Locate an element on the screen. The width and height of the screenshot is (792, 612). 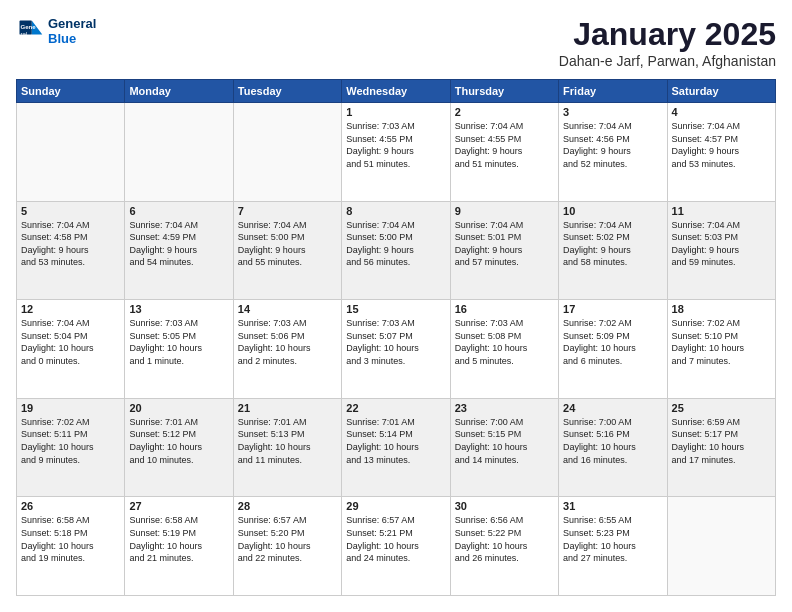
day-info: Sunrise: 6:58 AM Sunset: 5:19 PM Dayligh… is located at coordinates (178, 539).